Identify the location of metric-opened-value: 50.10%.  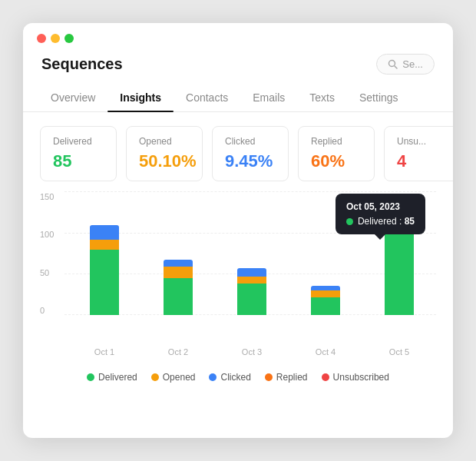
(164, 161).